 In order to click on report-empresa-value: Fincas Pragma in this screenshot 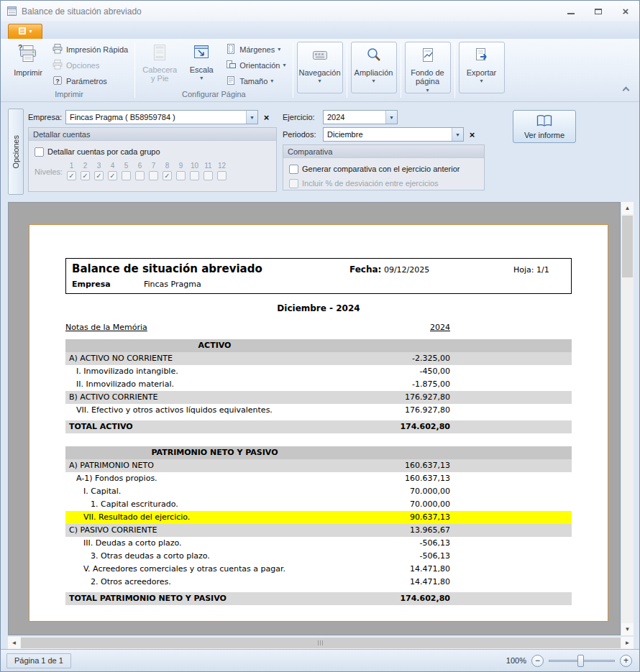, I will do `click(173, 285)`.